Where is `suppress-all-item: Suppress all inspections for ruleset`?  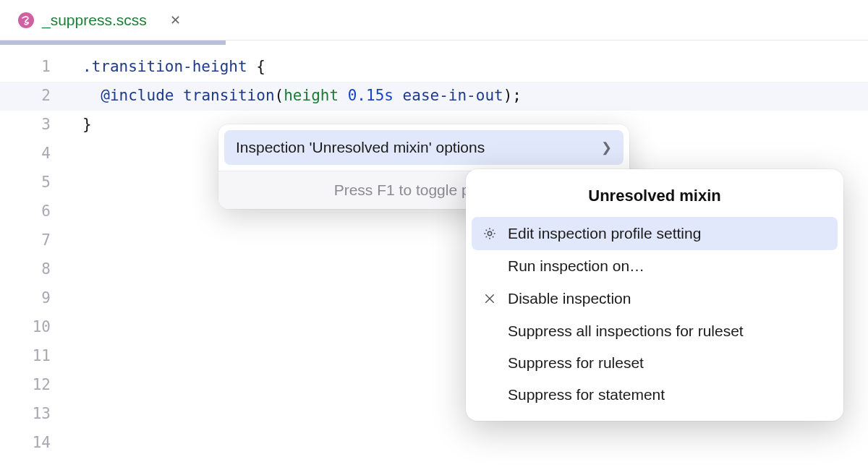 suppress-all-item: Suppress all inspections for ruleset is located at coordinates (655, 331).